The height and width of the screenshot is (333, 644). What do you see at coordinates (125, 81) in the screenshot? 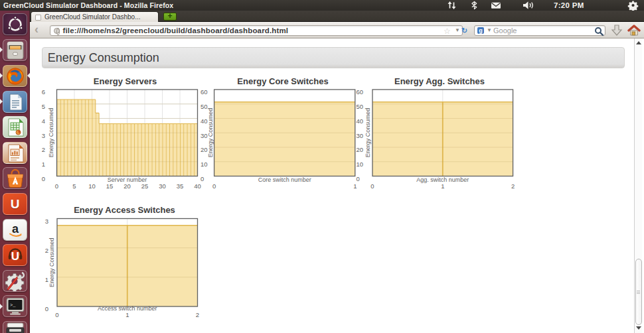
I see `svg-text: Energy Servers` at bounding box center [125, 81].